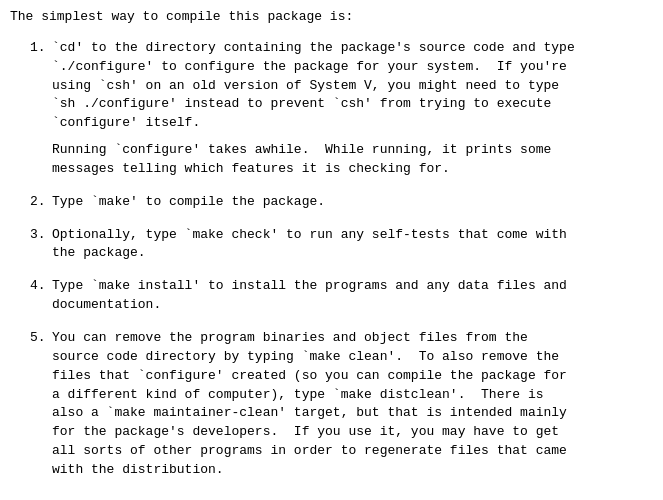 This screenshot has width=663, height=500. I want to click on list-item-3: Optionally, type `make check' to run any…, so click(342, 245).